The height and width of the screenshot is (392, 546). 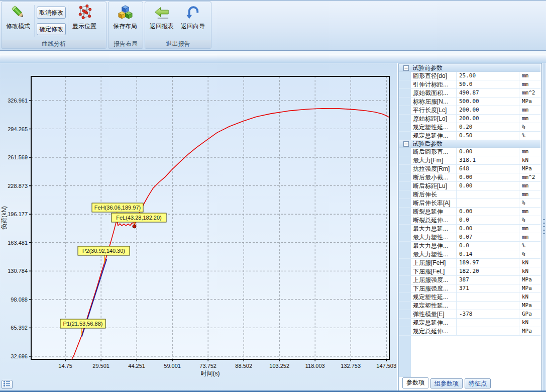 I want to click on cancel-modify-button: 取消修改, so click(x=51, y=13).